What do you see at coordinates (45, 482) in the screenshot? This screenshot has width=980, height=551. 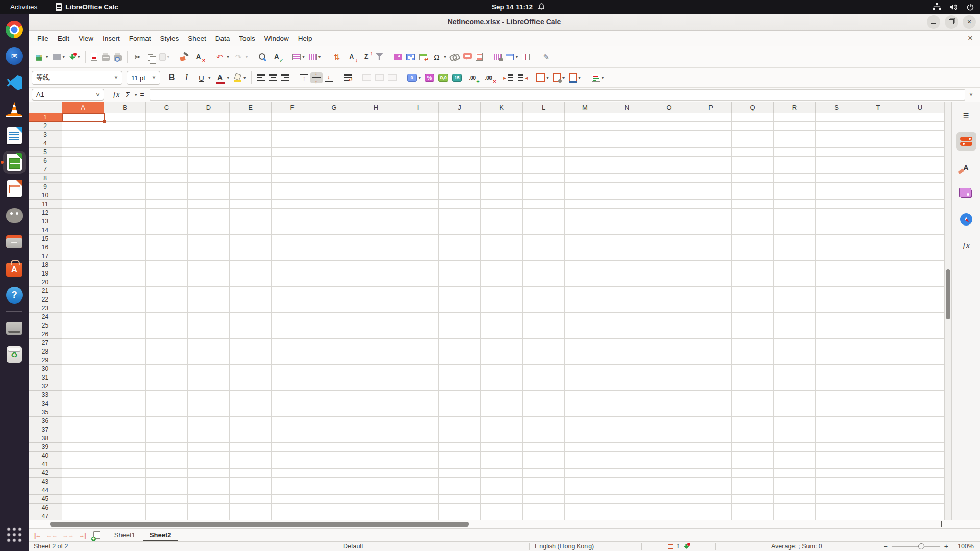 I see `row-header-43: 43` at bounding box center [45, 482].